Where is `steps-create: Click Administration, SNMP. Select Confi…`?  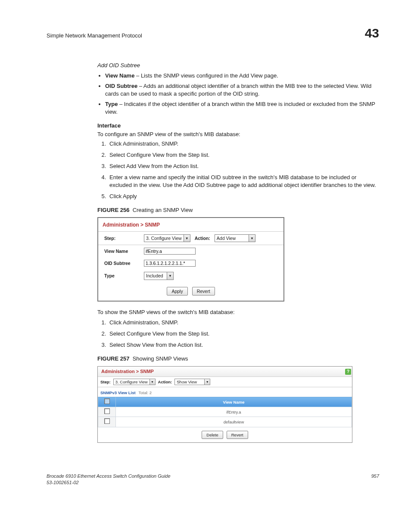
steps-create: Click Administration, SNMP. Select Confi… is located at coordinates (237, 170).